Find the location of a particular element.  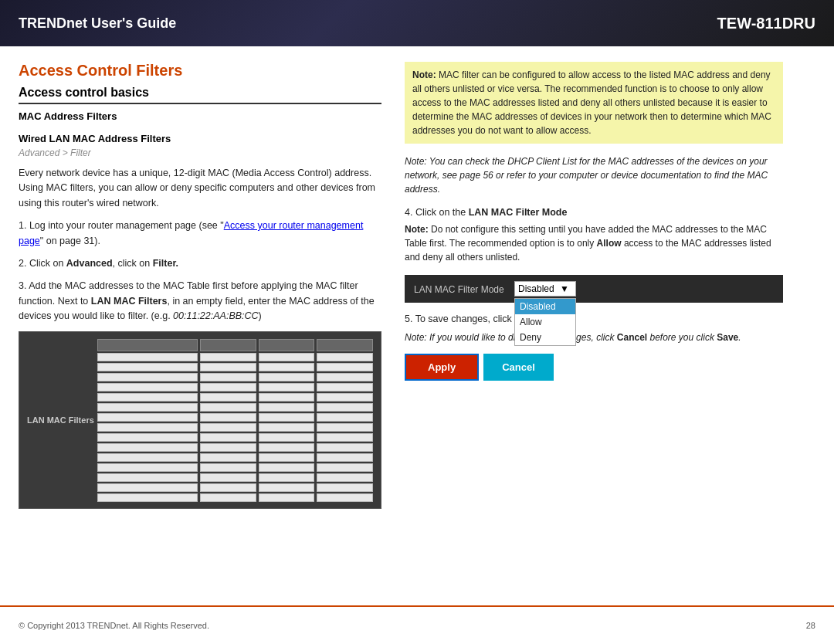

filter-mode-label: LAN MAC Filter Mode is located at coordinates (460, 288).